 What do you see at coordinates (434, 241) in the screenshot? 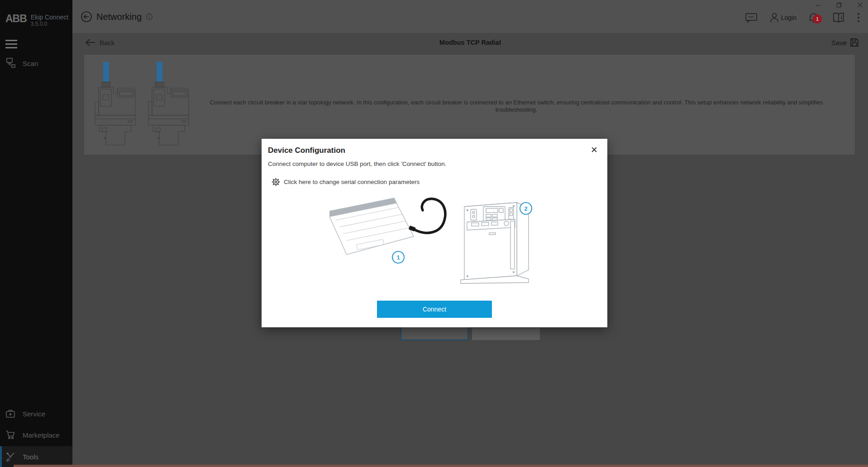
I see `usb-connection-illustration: 1` at bounding box center [434, 241].